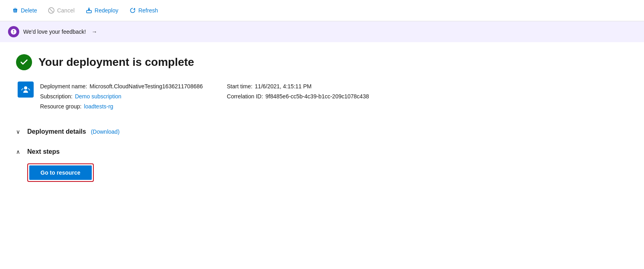  Describe the element at coordinates (61, 173) in the screenshot. I see `go-to-resource-wrapper: Go to resource` at that location.